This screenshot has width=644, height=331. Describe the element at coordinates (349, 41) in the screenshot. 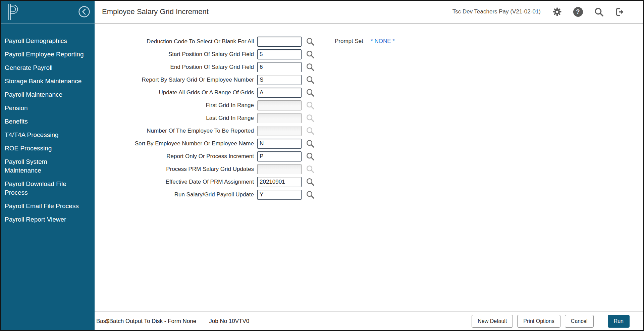

I see `prompt-set-label: Prompt Set` at that location.